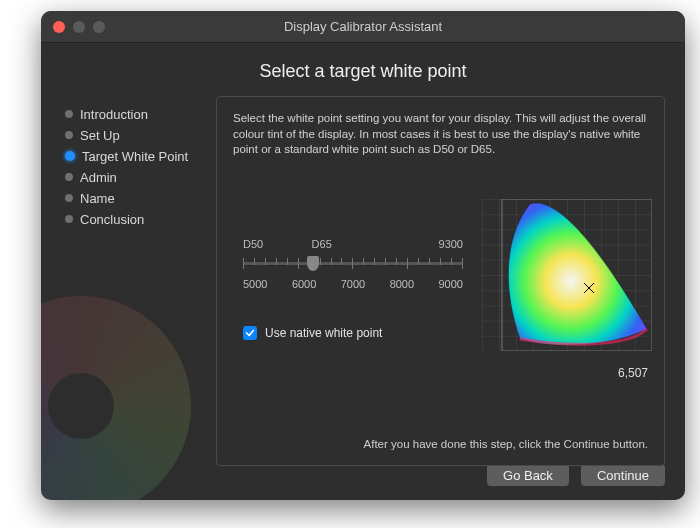 The width and height of the screenshot is (700, 528). What do you see at coordinates (135, 156) in the screenshot?
I see `sidebar-item-label: Target White Point` at bounding box center [135, 156].